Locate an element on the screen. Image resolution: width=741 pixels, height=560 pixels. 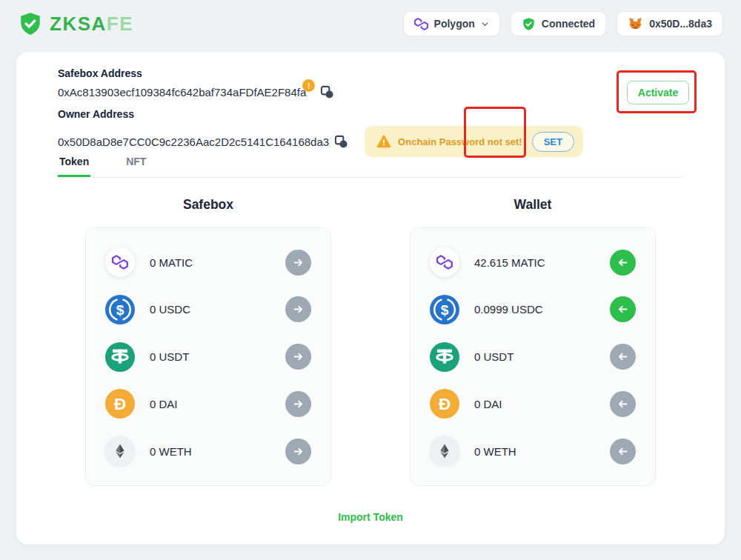
zksafe-logo: ZKSAFE is located at coordinates (76, 24).